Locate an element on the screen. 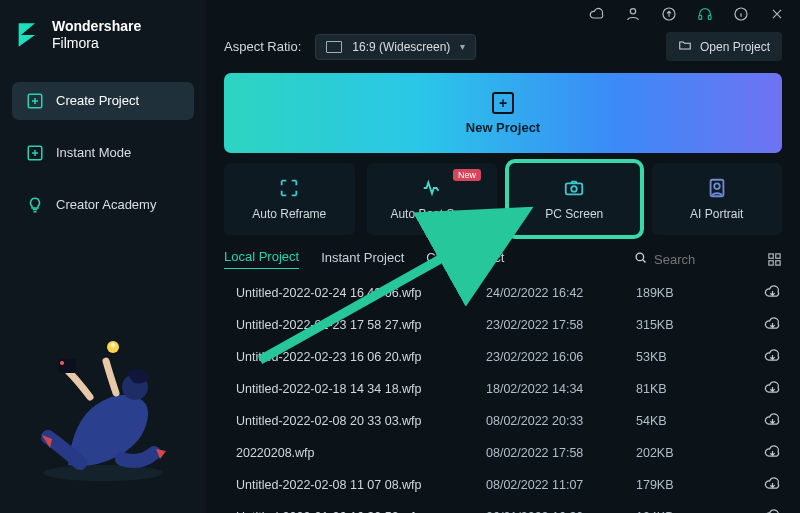  open-project-button: Open Project is located at coordinates (724, 46).